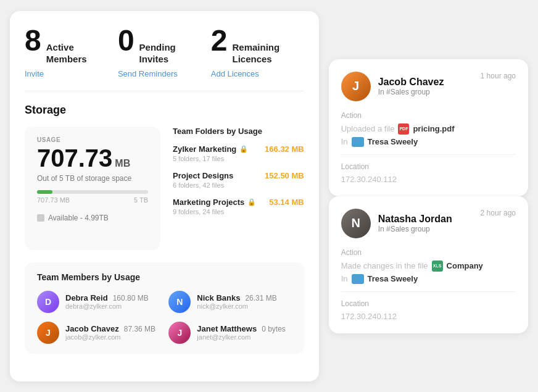 The height and width of the screenshot is (392, 538). Describe the element at coordinates (241, 332) in the screenshot. I see `member-info: Janet Matthews 0 bytes janet@zylker.com` at that location.